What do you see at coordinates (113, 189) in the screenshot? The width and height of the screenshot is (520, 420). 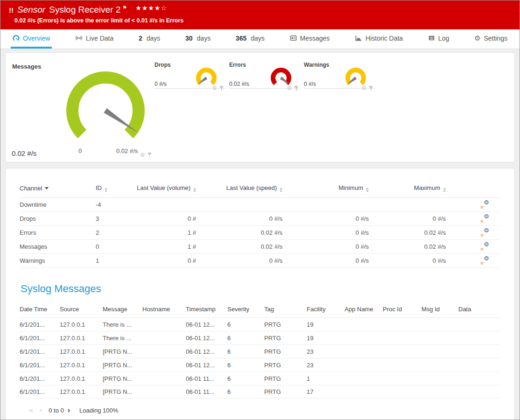 I see `col-header-id: ID` at bounding box center [113, 189].